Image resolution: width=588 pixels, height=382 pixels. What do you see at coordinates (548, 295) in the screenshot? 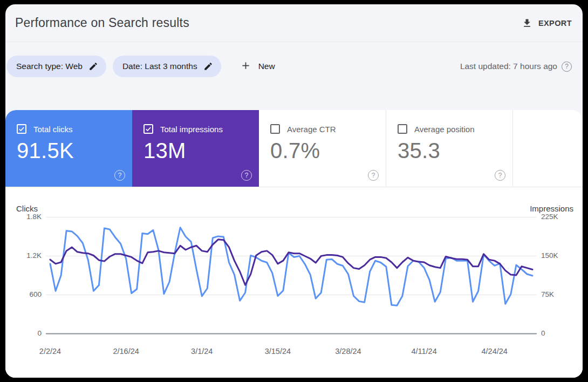
I see `right-axis-tick-label: 75K` at bounding box center [548, 295].